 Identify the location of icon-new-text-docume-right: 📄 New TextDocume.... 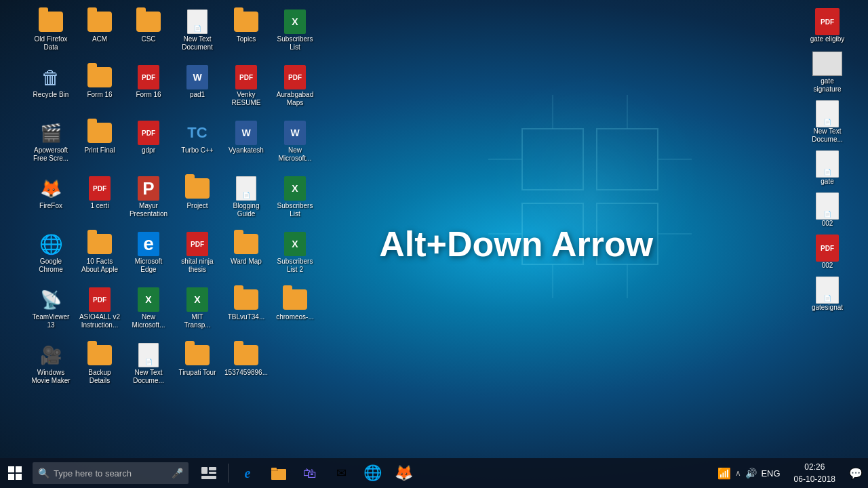
(827, 123).